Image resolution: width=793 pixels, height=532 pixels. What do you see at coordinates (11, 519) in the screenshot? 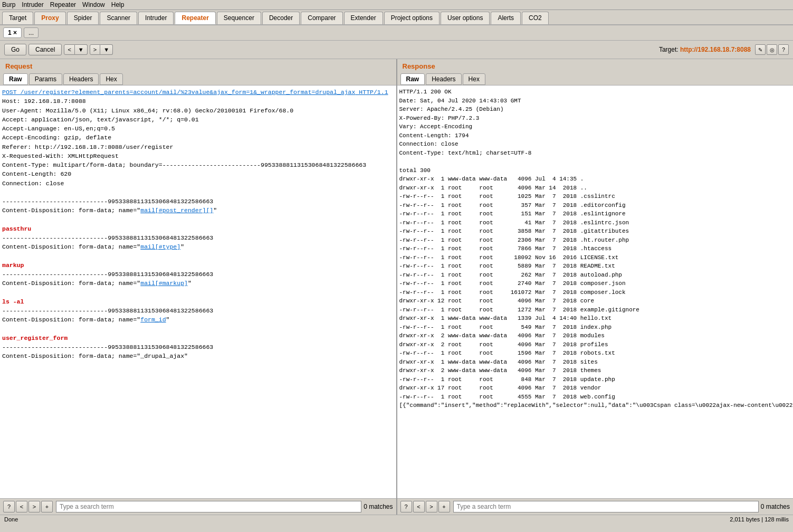
I see `status-text: Done` at bounding box center [11, 519].